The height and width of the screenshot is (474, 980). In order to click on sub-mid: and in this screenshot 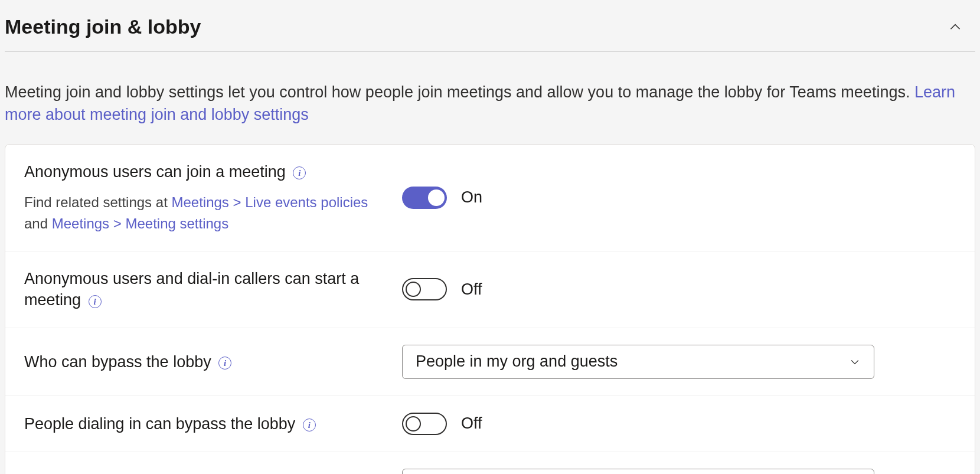, I will do `click(38, 223)`.